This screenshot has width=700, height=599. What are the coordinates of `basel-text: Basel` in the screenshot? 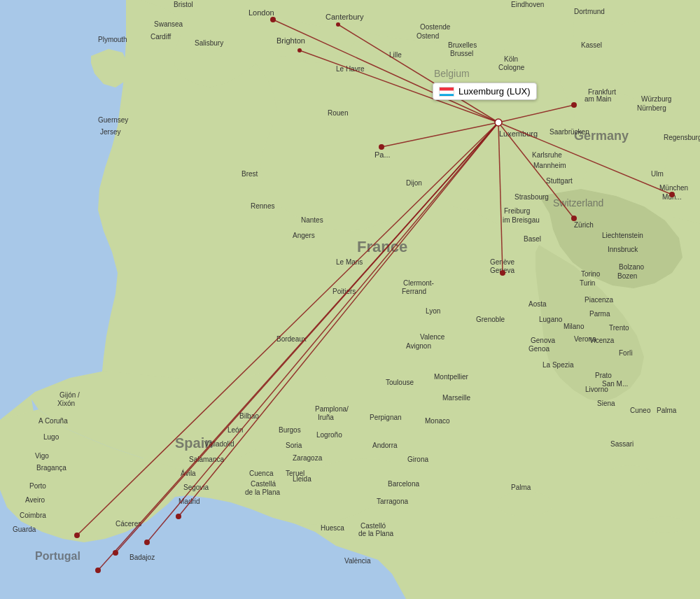 It's located at (532, 239).